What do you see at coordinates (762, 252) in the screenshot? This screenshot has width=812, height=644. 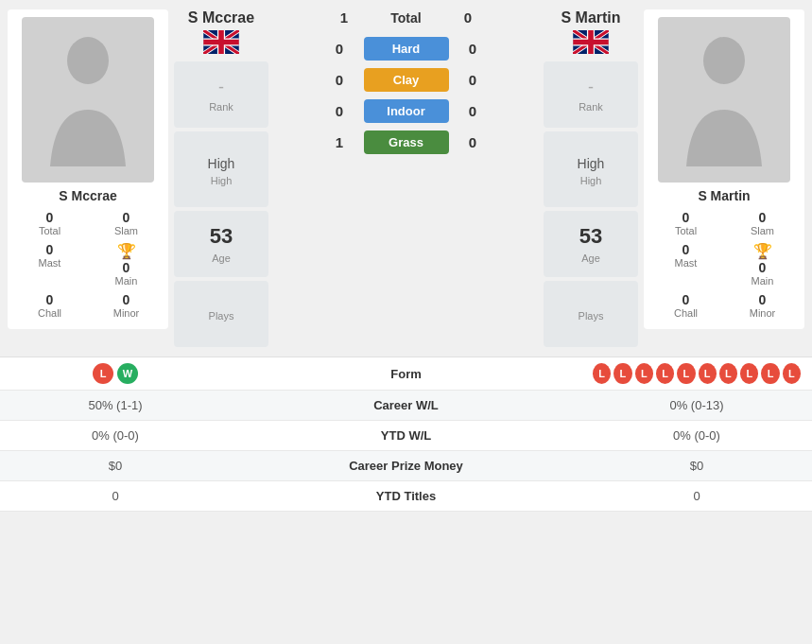 I see `right-trophy-row: 🏆` at bounding box center [762, 252].